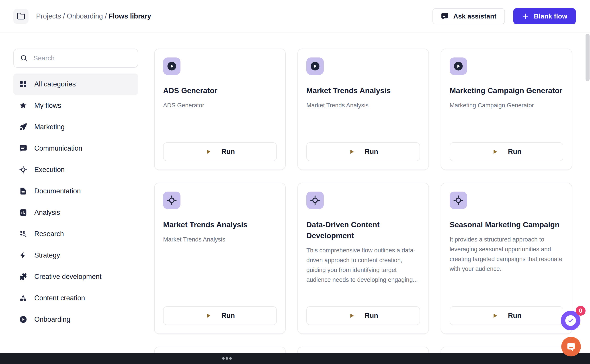  What do you see at coordinates (23, 298) in the screenshot?
I see `shapes-icon` at bounding box center [23, 298].